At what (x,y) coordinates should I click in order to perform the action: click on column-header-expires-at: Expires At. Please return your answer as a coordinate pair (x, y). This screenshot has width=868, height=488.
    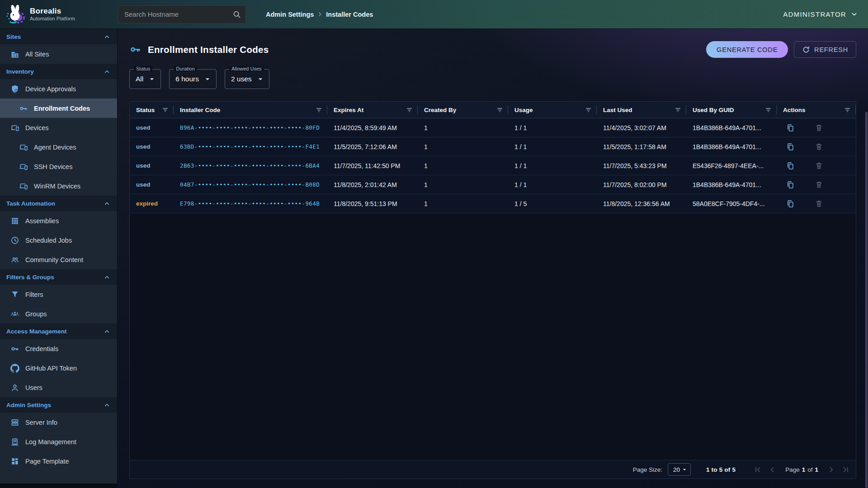
    Looking at the image, I should click on (373, 110).